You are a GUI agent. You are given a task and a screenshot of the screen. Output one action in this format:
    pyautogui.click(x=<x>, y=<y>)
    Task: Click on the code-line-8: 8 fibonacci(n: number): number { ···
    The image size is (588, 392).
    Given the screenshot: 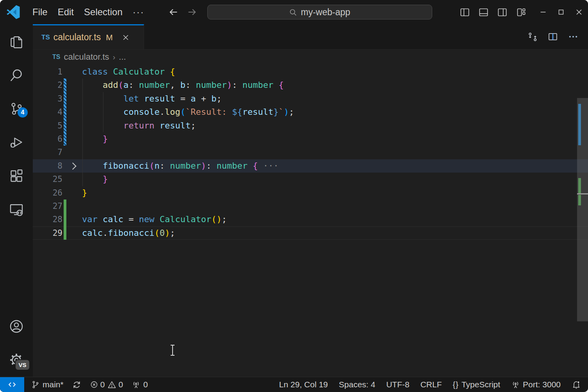 What is the action you would take?
    pyautogui.click(x=310, y=166)
    